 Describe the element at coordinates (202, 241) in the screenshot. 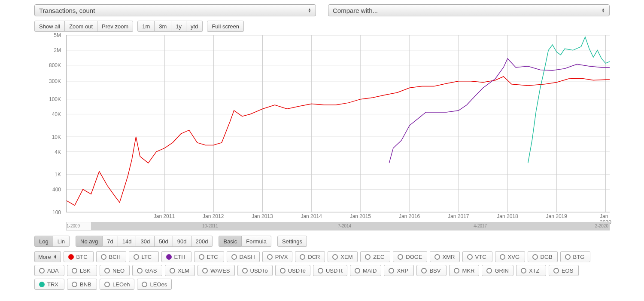

I see `avg-200d-button: 200d` at that location.